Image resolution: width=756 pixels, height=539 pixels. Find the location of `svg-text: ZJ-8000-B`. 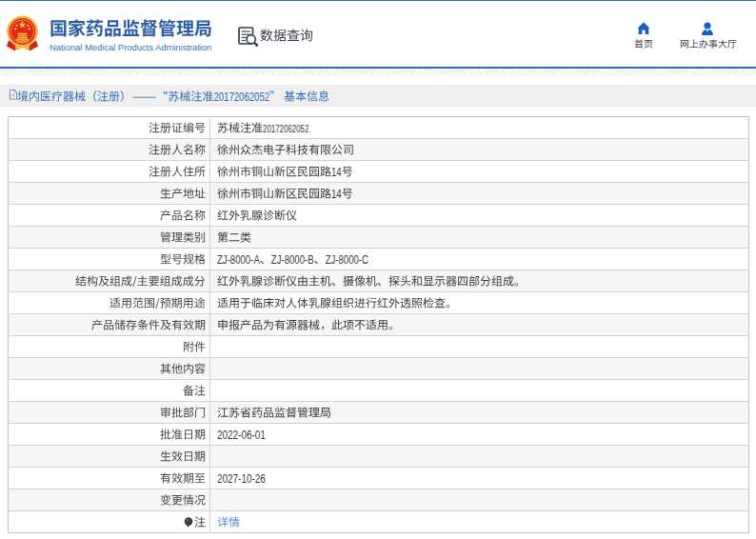

svg-text: ZJ-8000-B is located at coordinates (293, 259).